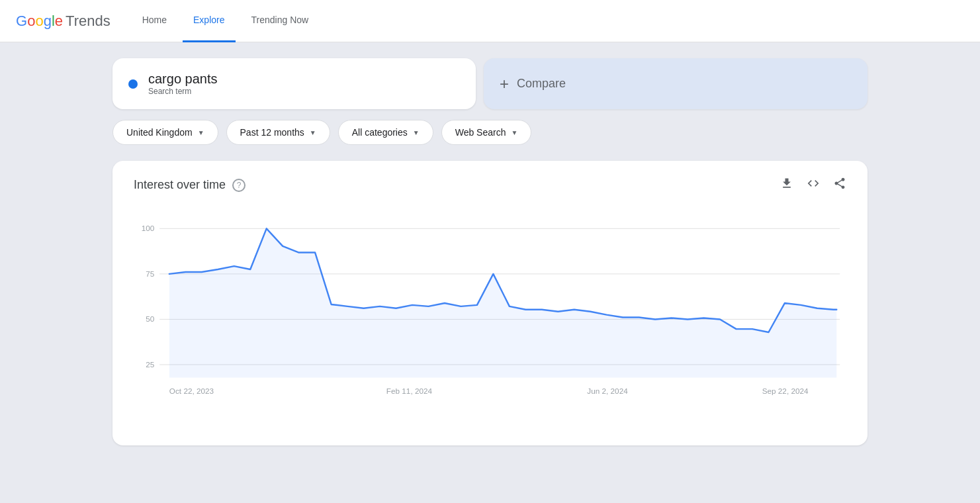 This screenshot has width=980, height=503. Describe the element at coordinates (183, 83) in the screenshot. I see `search-text-group: cargo pants Search term` at that location.